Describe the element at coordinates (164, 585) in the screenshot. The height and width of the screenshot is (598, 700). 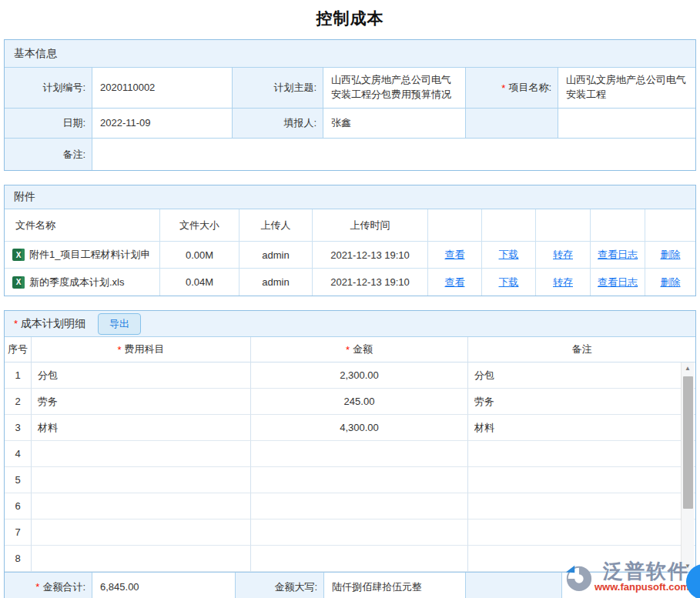
I see `total-amount-value: 6,845.00` at that location.